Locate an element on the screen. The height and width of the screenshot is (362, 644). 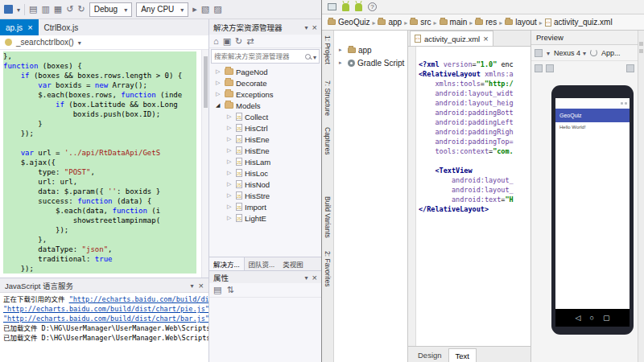
tool-button-build-variants: Build Variants is located at coordinates (328, 217).